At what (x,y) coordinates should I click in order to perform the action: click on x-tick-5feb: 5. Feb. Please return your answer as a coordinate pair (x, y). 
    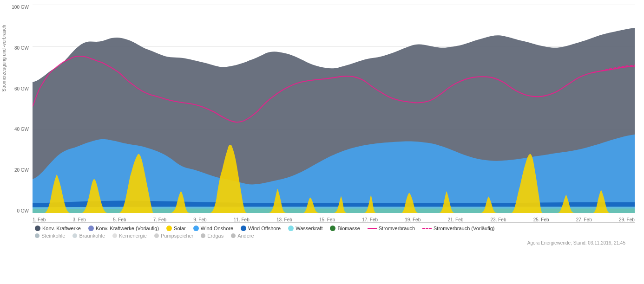
    Looking at the image, I should click on (119, 220).